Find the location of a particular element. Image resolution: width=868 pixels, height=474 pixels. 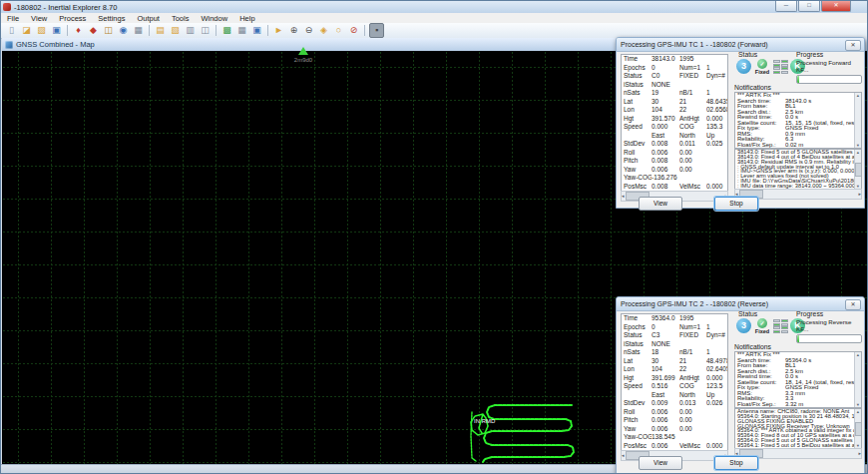

stats-cell: 391.699 is located at coordinates (665, 379).